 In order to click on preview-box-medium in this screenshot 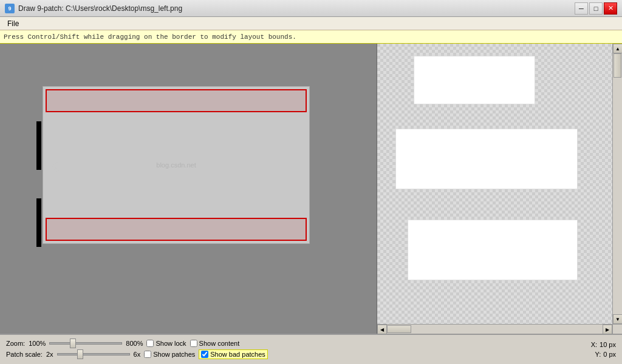, I will do `click(487, 159)`.